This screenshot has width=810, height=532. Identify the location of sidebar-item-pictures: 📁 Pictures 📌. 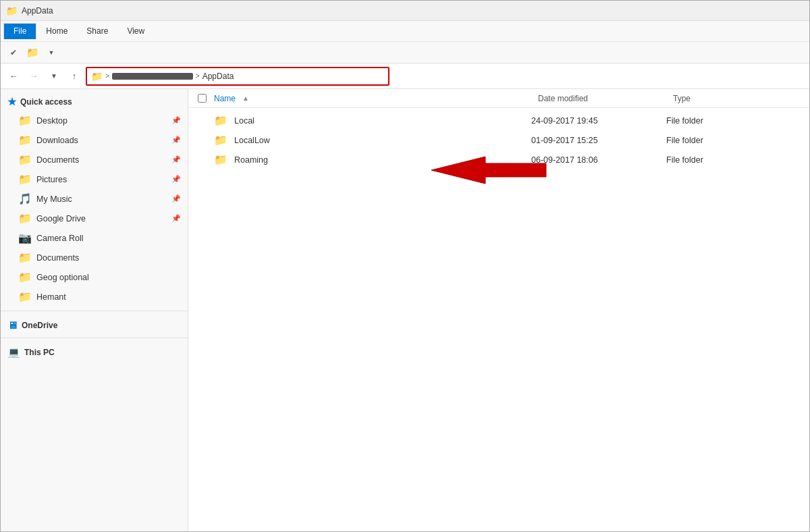
(94, 180).